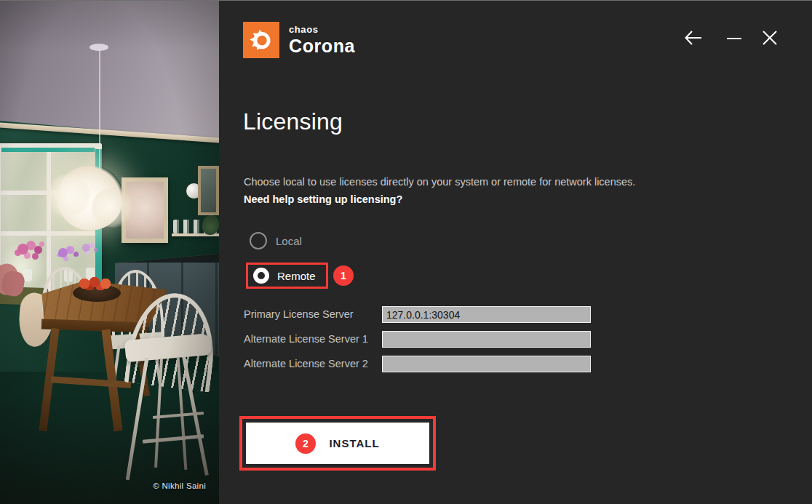 Image resolution: width=812 pixels, height=504 pixels. Describe the element at coordinates (322, 47) in the screenshot. I see `brand-corona: Corona` at that location.